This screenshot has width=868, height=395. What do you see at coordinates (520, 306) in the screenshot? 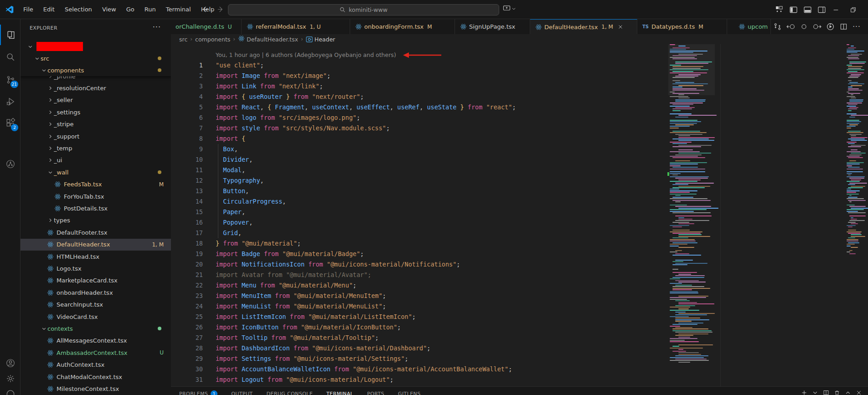
I see `code-line-24: 24import MenuList from "@mui/material/Me…` at bounding box center [520, 306].